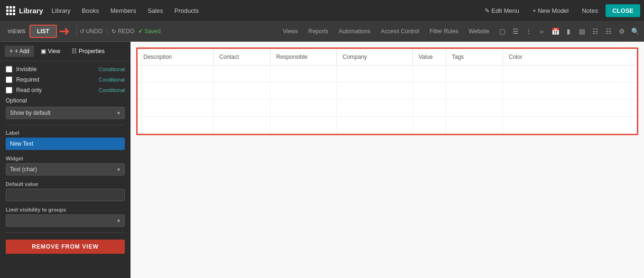 The width and height of the screenshot is (644, 278). Describe the element at coordinates (318, 31) in the screenshot. I see `reports-menu-item: Reports` at that location.